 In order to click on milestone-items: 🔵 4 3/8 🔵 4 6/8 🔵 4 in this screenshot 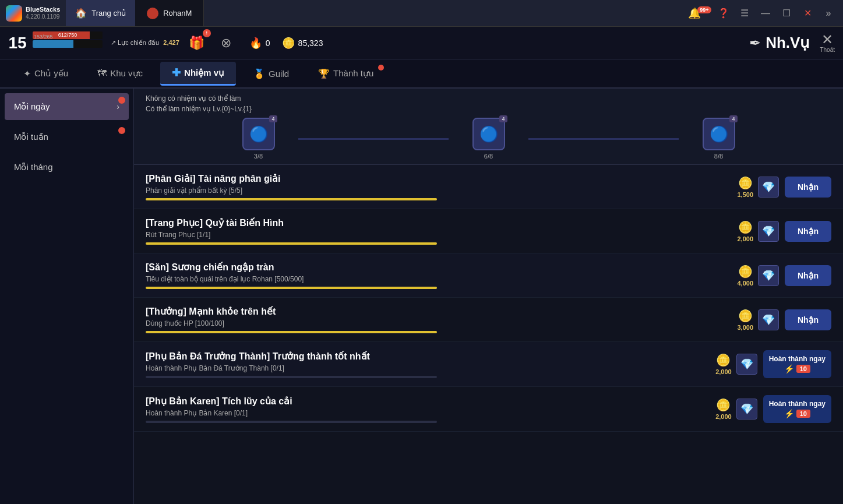, I will do `click(488, 139)`.